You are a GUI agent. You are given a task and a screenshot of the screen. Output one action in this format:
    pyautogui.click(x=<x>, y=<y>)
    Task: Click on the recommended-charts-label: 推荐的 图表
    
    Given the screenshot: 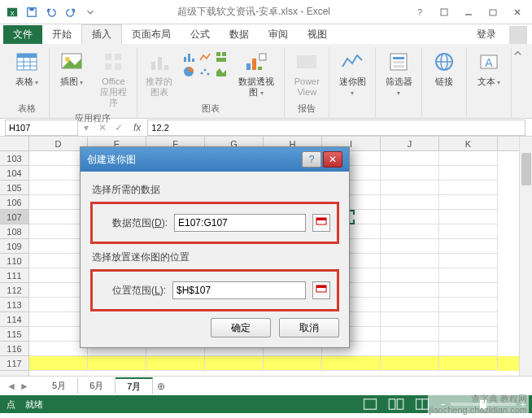 What is the action you would take?
    pyautogui.click(x=159, y=87)
    